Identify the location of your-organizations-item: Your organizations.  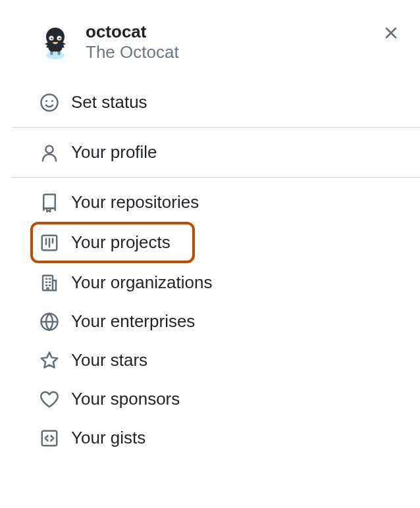
(216, 283).